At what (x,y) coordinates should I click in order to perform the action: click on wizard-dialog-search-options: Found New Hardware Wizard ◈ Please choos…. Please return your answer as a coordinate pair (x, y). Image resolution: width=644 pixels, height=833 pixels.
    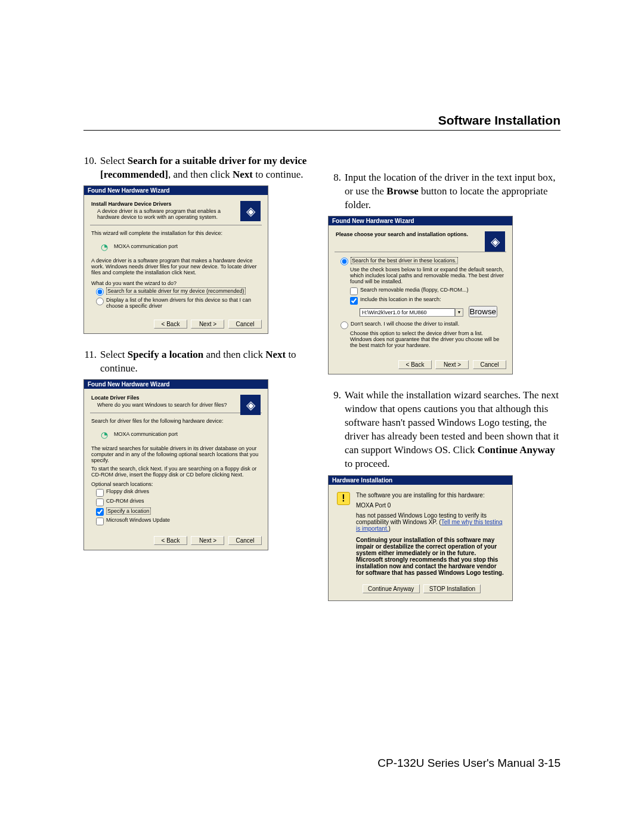
    Looking at the image, I should click on (420, 295).